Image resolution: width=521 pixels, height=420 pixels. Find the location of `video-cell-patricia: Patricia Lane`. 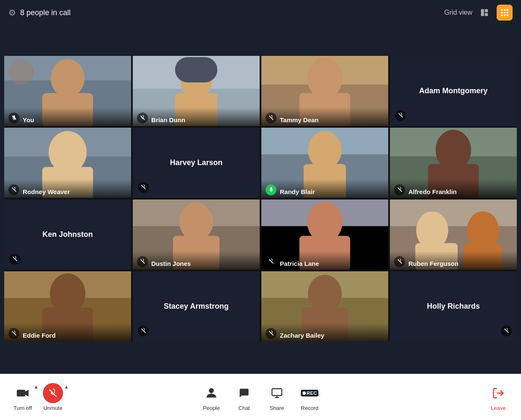

video-cell-patricia: Patricia Lane is located at coordinates (325, 234).